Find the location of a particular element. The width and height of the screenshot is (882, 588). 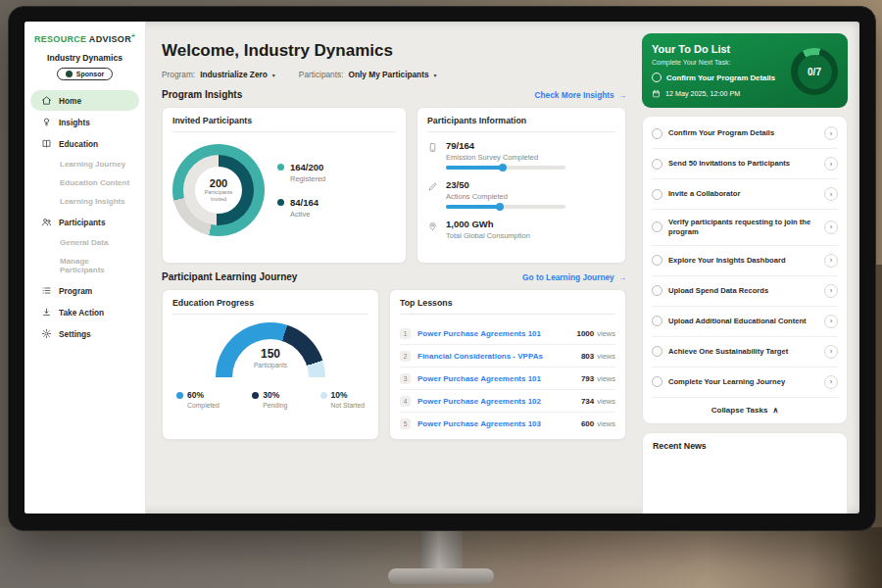

sidebar-item-label: Education Content is located at coordinates (94, 182).